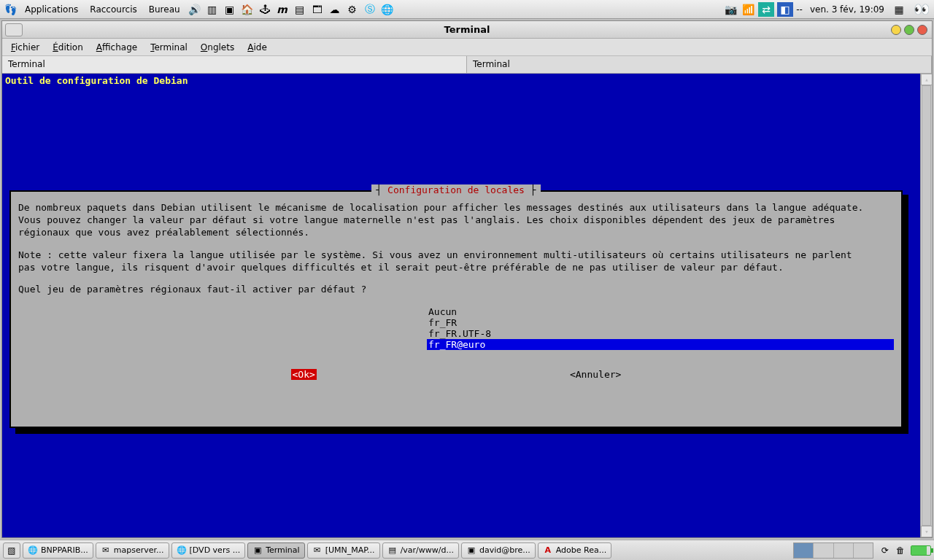  Describe the element at coordinates (117, 47) in the screenshot. I see `menu-affichage: Affichage` at that location.